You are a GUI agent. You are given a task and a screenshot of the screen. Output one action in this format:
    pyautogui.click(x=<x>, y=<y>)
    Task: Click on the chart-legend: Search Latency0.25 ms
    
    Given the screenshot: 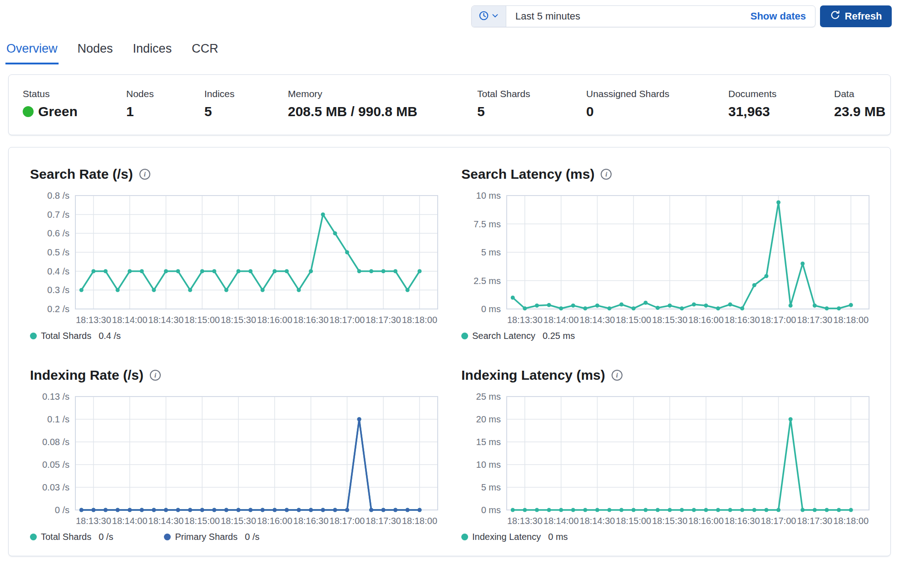 What is the action you would take?
    pyautogui.click(x=668, y=336)
    